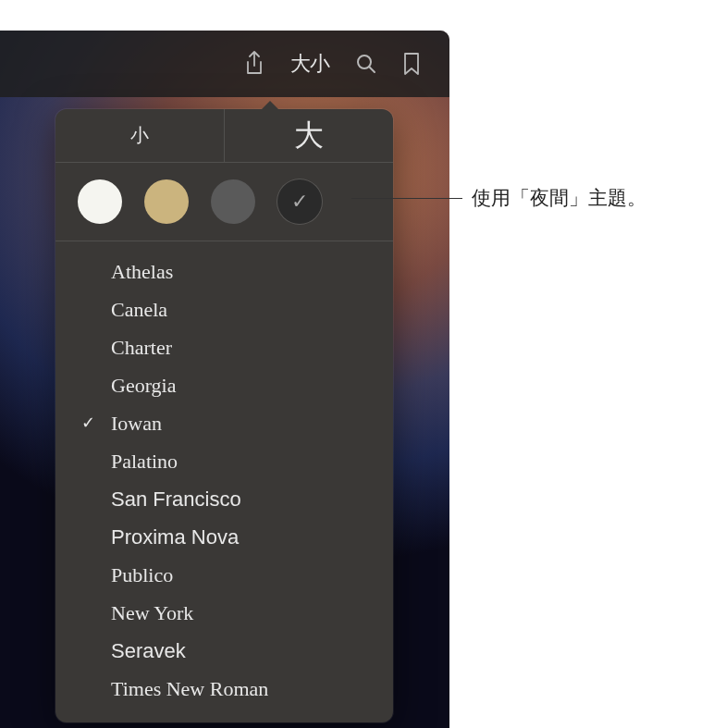  I want to click on text-size-button: 大小, so click(310, 64).